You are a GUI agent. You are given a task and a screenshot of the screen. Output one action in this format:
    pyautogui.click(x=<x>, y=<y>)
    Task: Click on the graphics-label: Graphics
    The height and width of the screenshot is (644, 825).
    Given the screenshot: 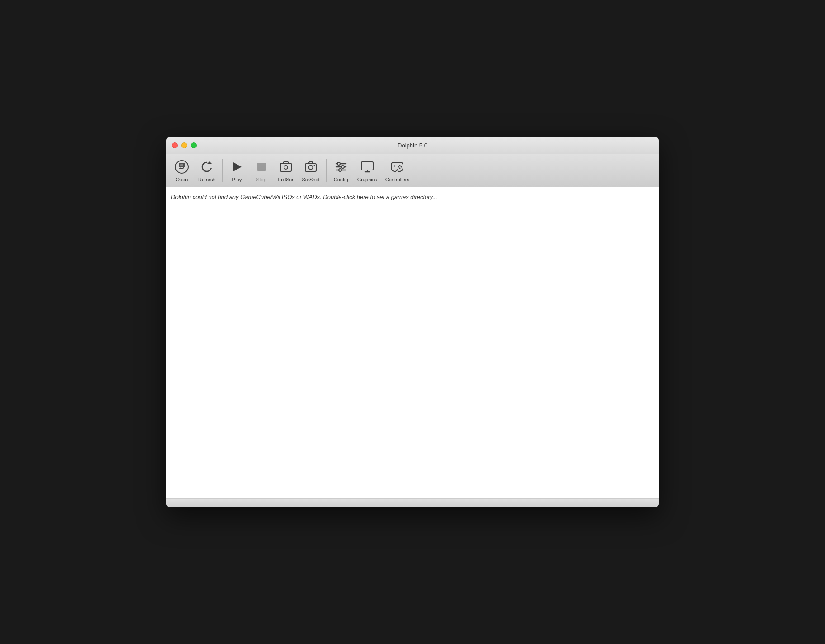 What is the action you would take?
    pyautogui.click(x=367, y=180)
    